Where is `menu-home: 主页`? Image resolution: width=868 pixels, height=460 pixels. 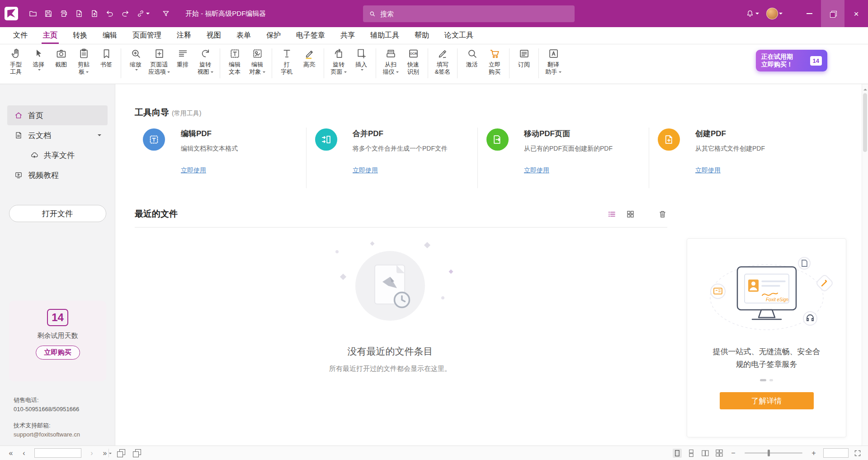
menu-home: 主页 is located at coordinates (50, 35).